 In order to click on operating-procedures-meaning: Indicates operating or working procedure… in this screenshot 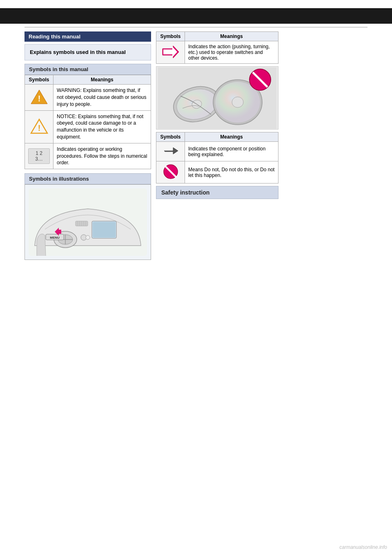, I will do `click(102, 156)`.